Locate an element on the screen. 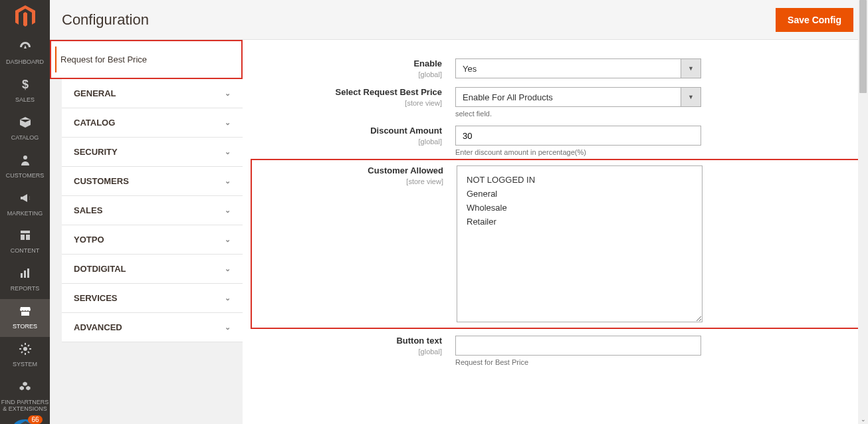 Image resolution: width=868 pixels, height=424 pixels. discount-label: Discount Amount [global] is located at coordinates (356, 141).